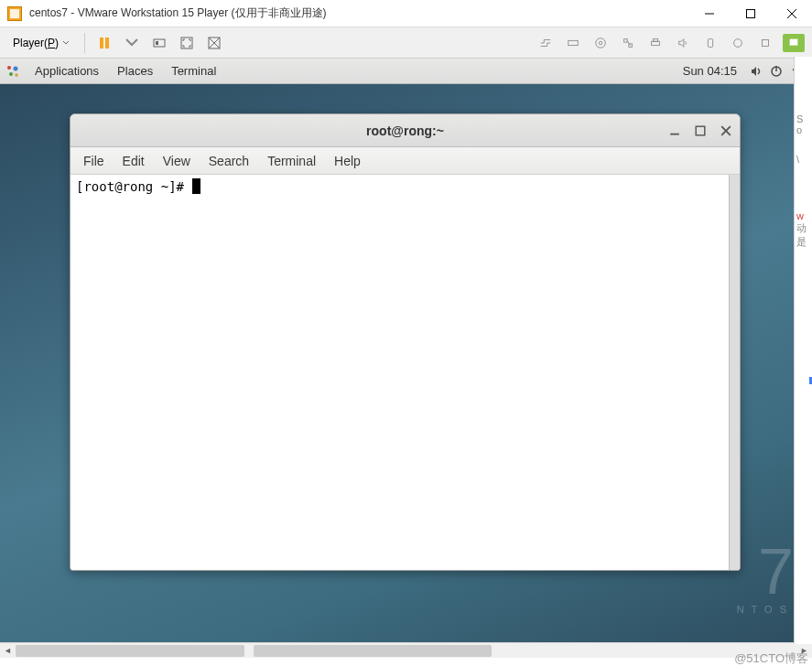 Image resolution: width=812 pixels, height=666 pixels. Describe the element at coordinates (601, 43) in the screenshot. I see `cd-icon` at that location.